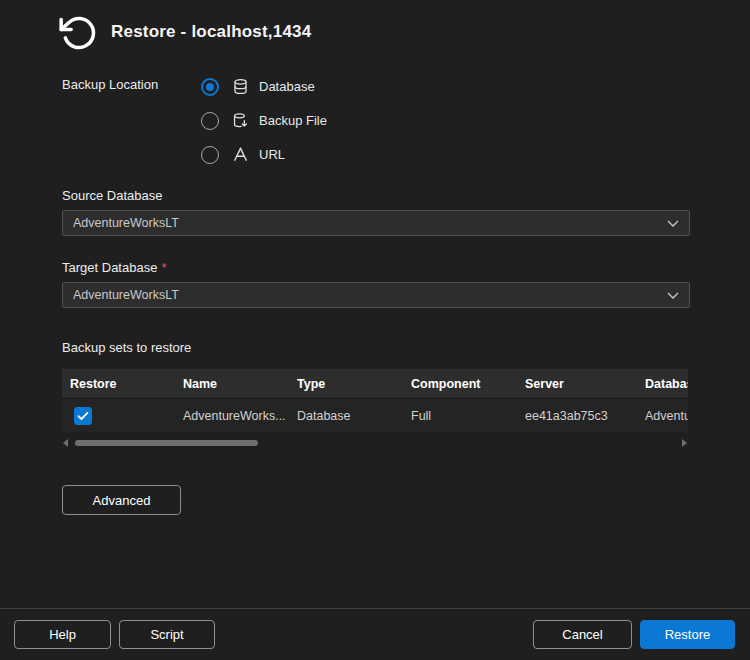 This screenshot has width=750, height=660. Describe the element at coordinates (293, 120) in the screenshot. I see `radio-backup-file-label: Backup File` at that location.